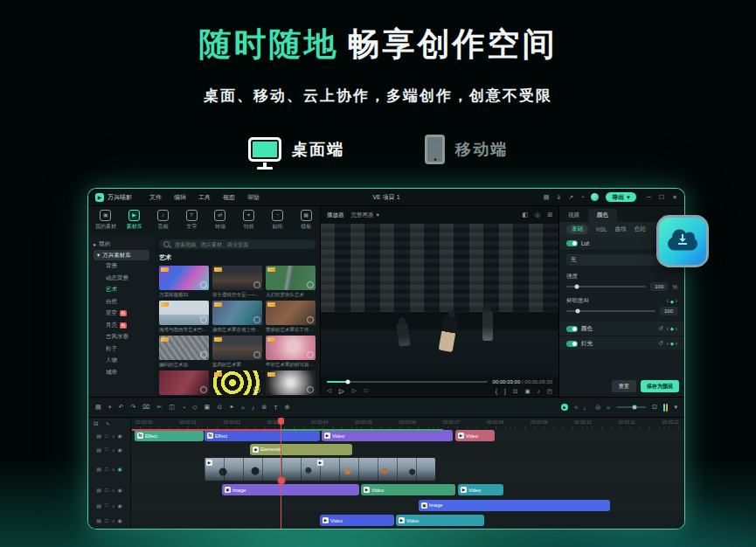  Describe the element at coordinates (550, 215) in the screenshot. I see `detach-icon: ⊞` at that location.